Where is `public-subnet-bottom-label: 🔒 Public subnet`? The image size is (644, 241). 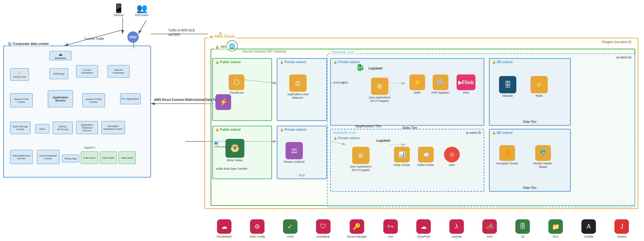
public-subnet-bottom-label: 🔒 Public subnet is located at coordinates (228, 129).